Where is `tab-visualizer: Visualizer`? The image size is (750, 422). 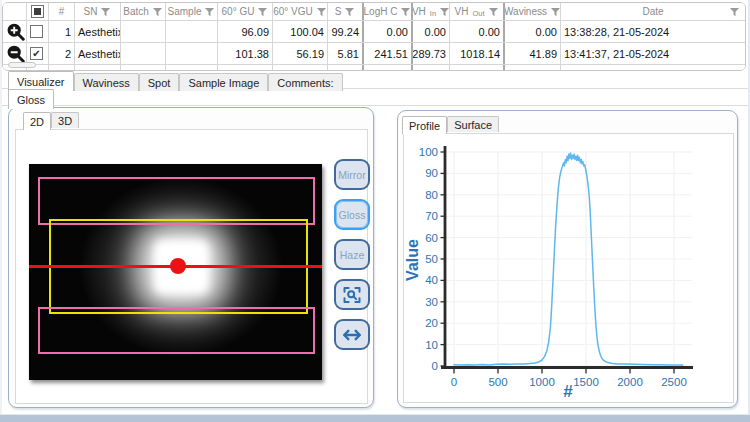 tab-visualizer: Visualizer is located at coordinates (41, 81).